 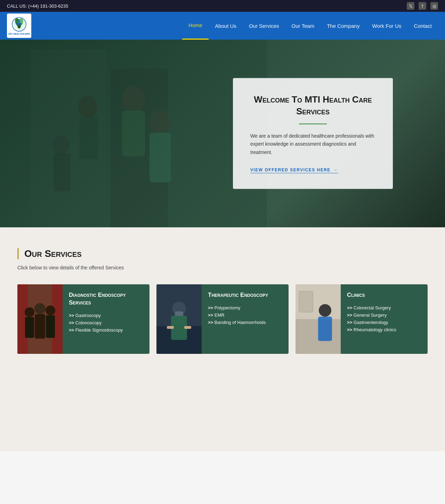 I want to click on logo-box: MTI HEALTHCARE, so click(x=19, y=26).